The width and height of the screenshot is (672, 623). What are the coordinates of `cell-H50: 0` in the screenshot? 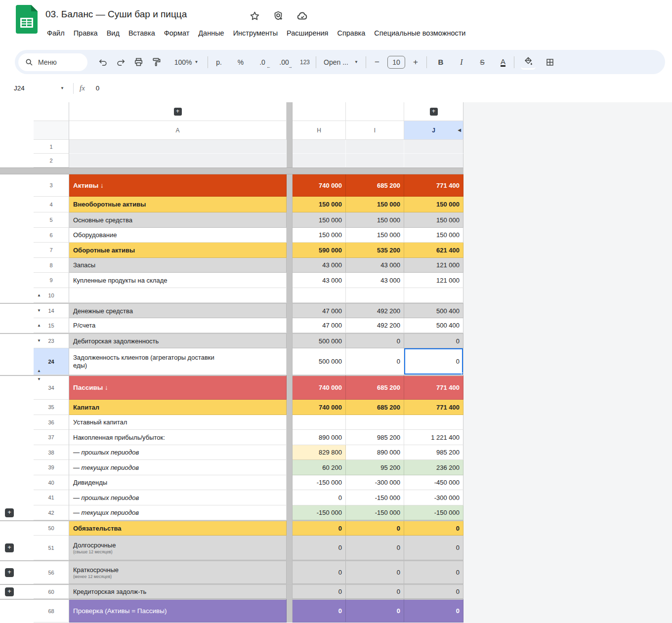 It's located at (319, 528).